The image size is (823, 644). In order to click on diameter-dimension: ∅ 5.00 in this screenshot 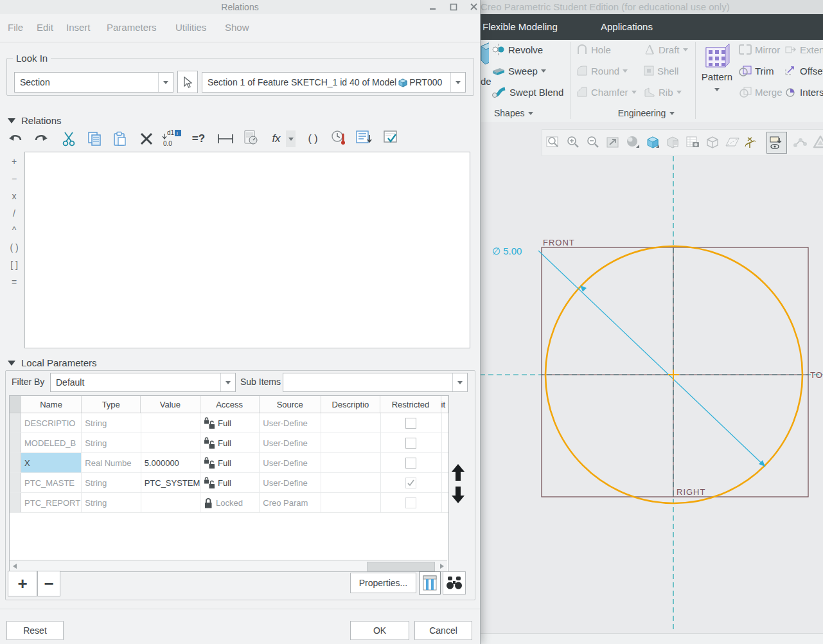, I will do `click(507, 251)`.